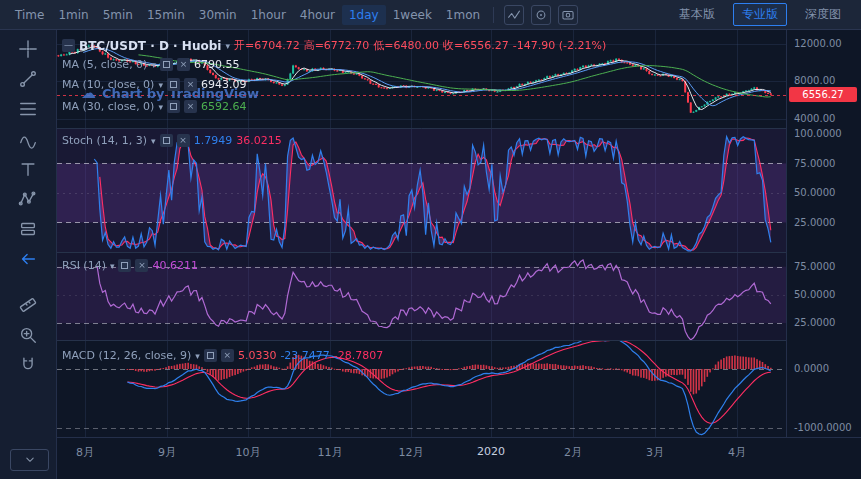 This screenshot has height=479, width=861. I want to click on symbol-title: BTC/USDT · D · Huobi, so click(150, 46).